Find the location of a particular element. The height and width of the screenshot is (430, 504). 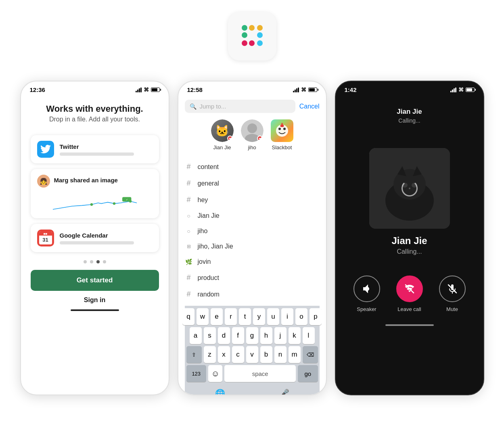

key-r: r is located at coordinates (231, 317).